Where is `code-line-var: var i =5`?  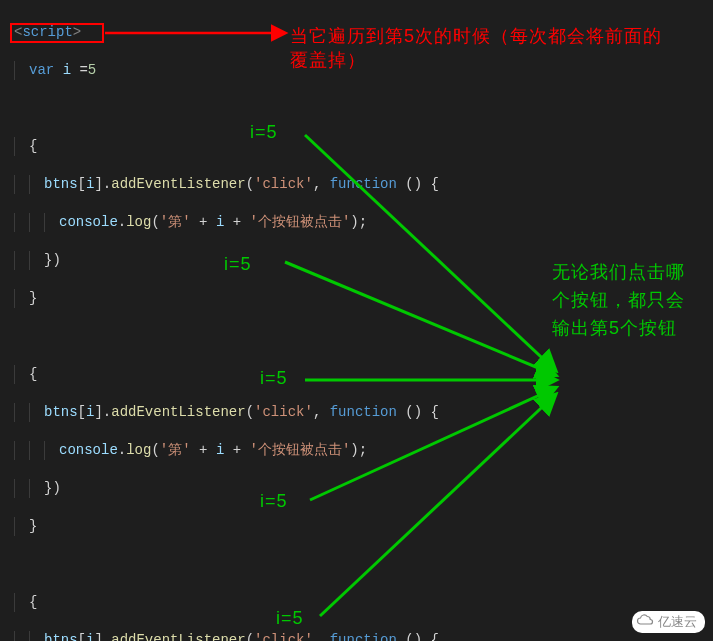 code-line-var: var i =5 is located at coordinates (364, 70).